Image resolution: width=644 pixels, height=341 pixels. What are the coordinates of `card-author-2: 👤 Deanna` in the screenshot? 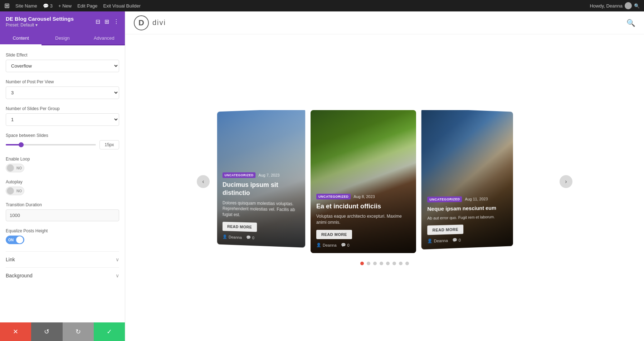 It's located at (326, 245).